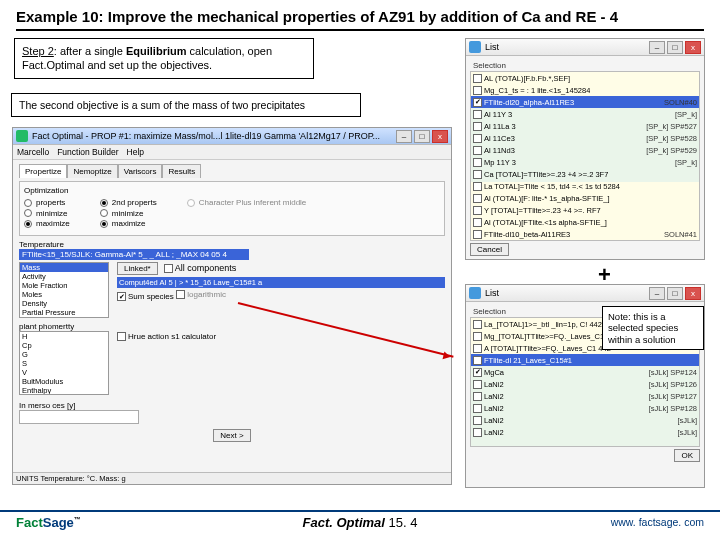  What do you see at coordinates (200, 268) in the screenshot?
I see `check-allcomp: All components` at bounding box center [200, 268].